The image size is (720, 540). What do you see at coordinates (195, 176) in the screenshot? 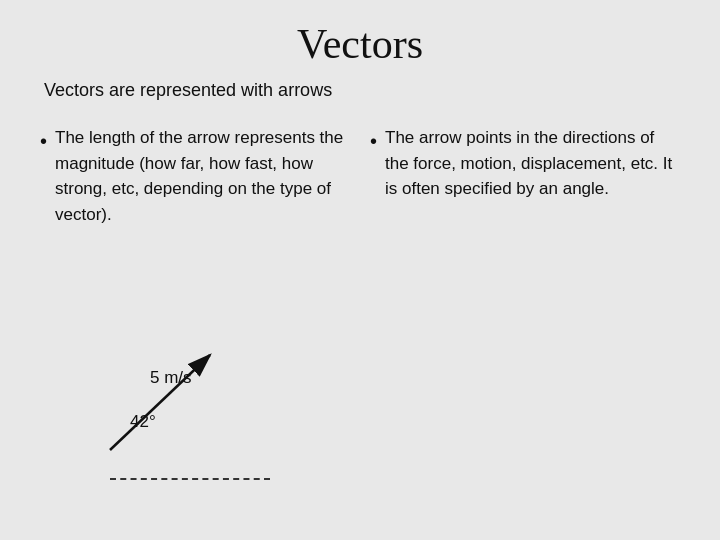
I see `left-column: • The length of the arrow represents the…` at bounding box center [195, 176].